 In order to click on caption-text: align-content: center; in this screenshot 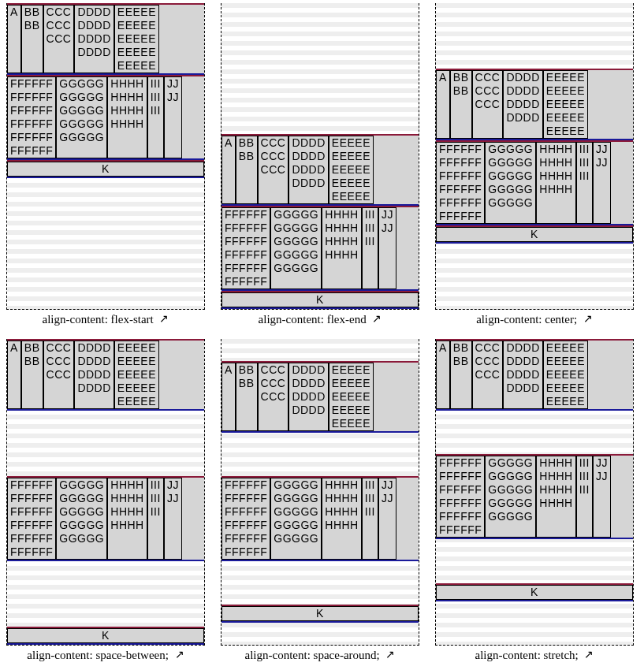, I will do `click(527, 319)`.